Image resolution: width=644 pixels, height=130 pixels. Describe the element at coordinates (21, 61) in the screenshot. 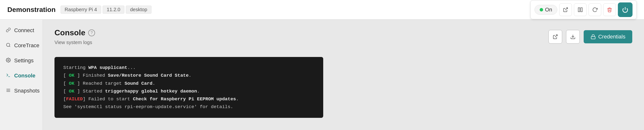

I see `sidebar-item-settings: Settings` at that location.